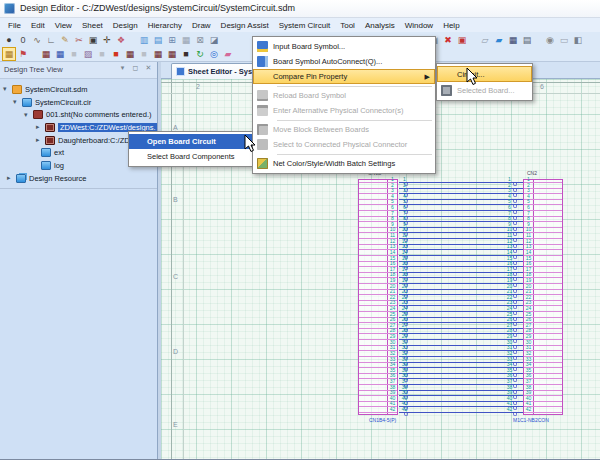 The image size is (600, 460). Describe the element at coordinates (499, 40) in the screenshot. I see `open-folder-icon: ▰` at that location.